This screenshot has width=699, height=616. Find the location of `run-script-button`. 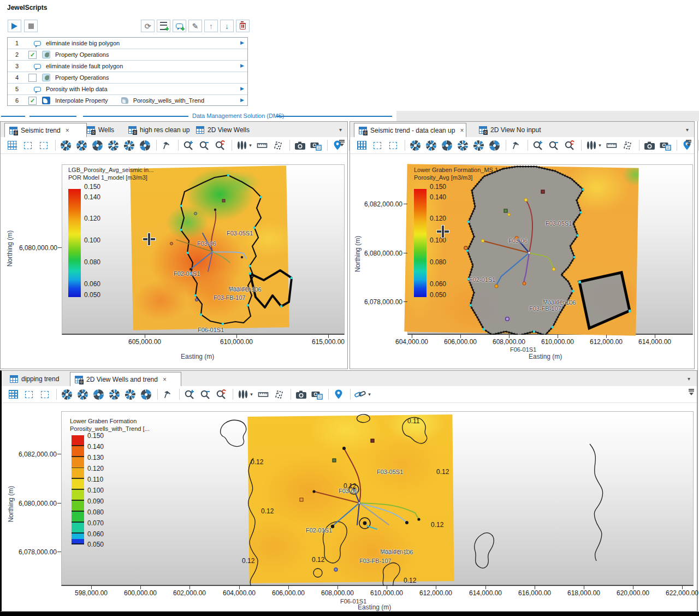

run-script-button is located at coordinates (14, 26).